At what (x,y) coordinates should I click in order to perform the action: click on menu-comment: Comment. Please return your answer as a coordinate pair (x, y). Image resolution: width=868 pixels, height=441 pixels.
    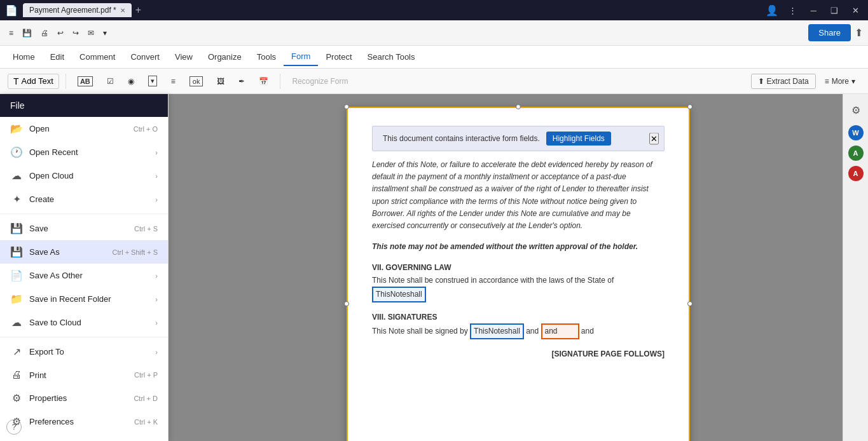
    Looking at the image, I should click on (97, 57).